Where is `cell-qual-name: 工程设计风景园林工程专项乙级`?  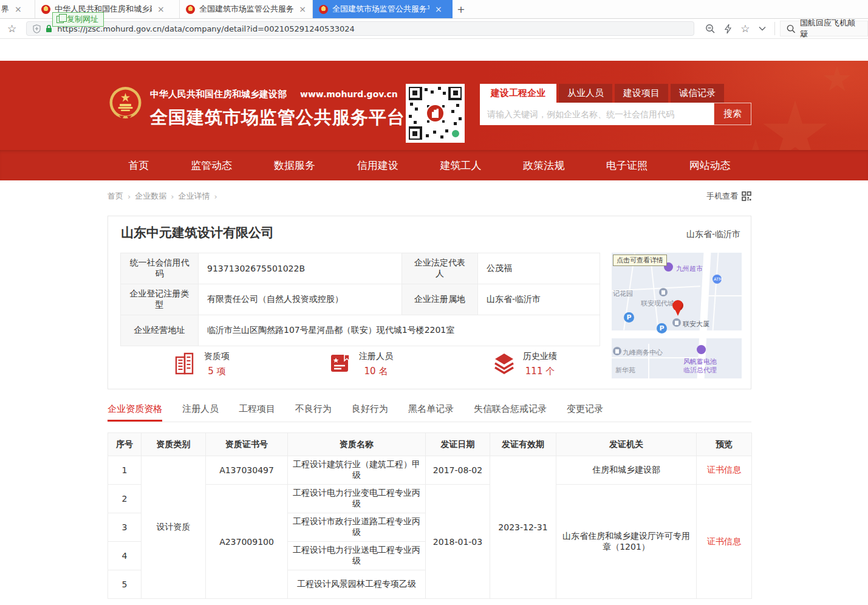
cell-qual-name: 工程设计风景园林工程专项乙级 is located at coordinates (357, 584).